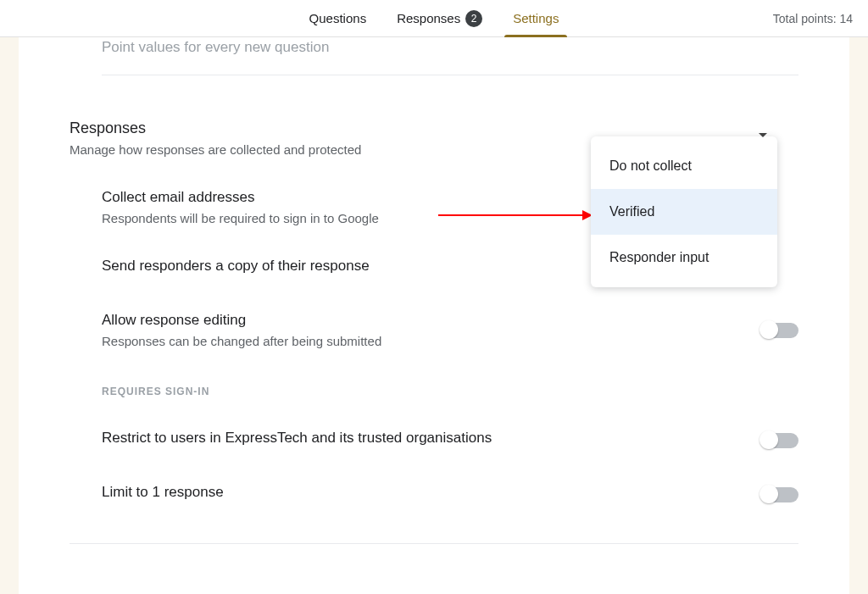 The height and width of the screenshot is (594, 868). Describe the element at coordinates (297, 438) in the screenshot. I see `restrict-org-title: Restrict to users in ExpressTech and its…` at that location.